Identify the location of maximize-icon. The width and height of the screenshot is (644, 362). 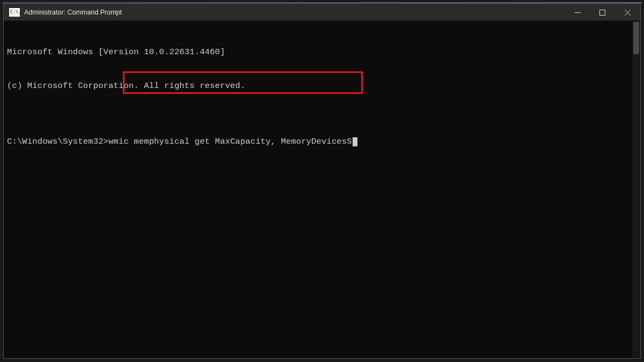
(602, 13).